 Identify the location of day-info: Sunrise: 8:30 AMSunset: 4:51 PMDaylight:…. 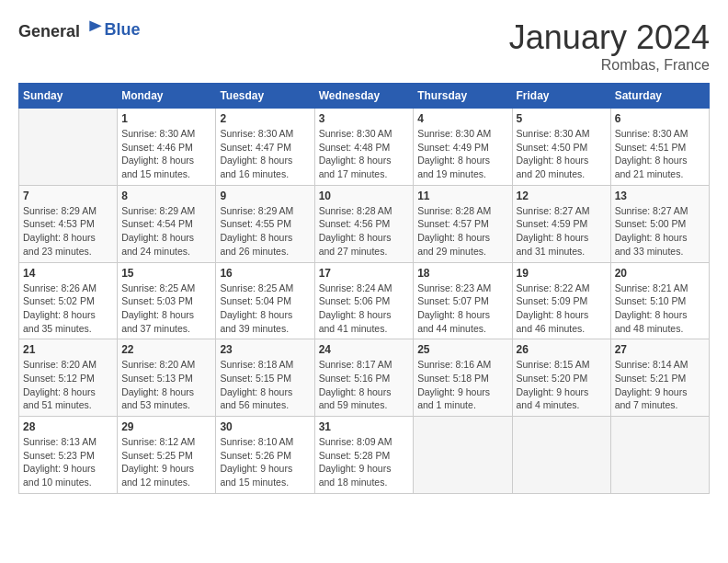
(660, 155).